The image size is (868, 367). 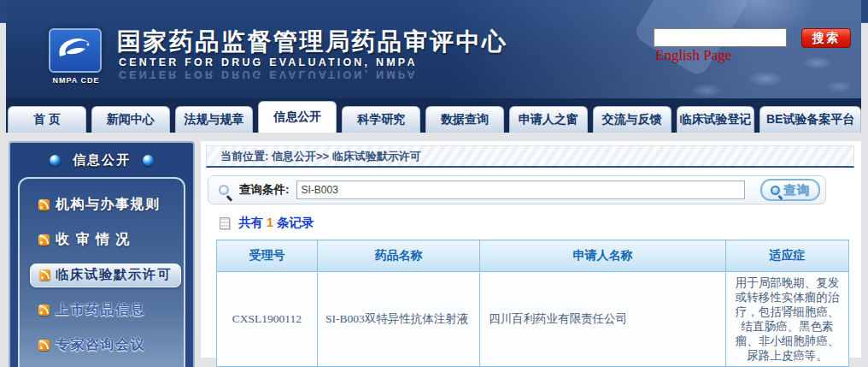 I want to click on cell-acceptance-no: CXSL1900112, so click(x=267, y=320).